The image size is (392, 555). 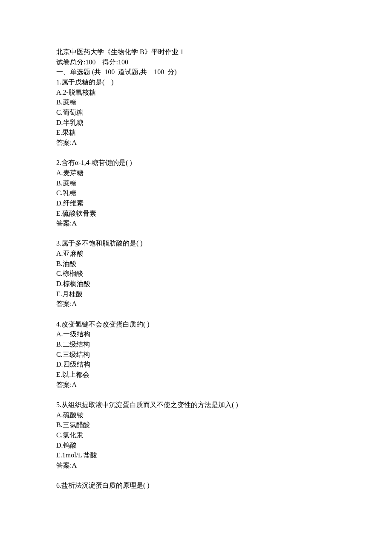 What do you see at coordinates (196, 445) in the screenshot?
I see `question-option: D.钨酸` at bounding box center [196, 445].